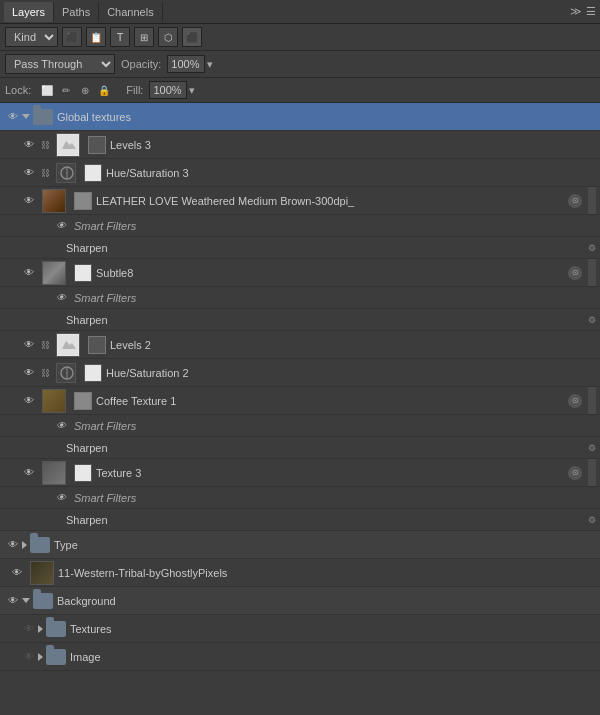 The height and width of the screenshot is (715, 600). Describe the element at coordinates (210, 64) in the screenshot. I see `opacity-dropdown-icon: ▾` at that location.